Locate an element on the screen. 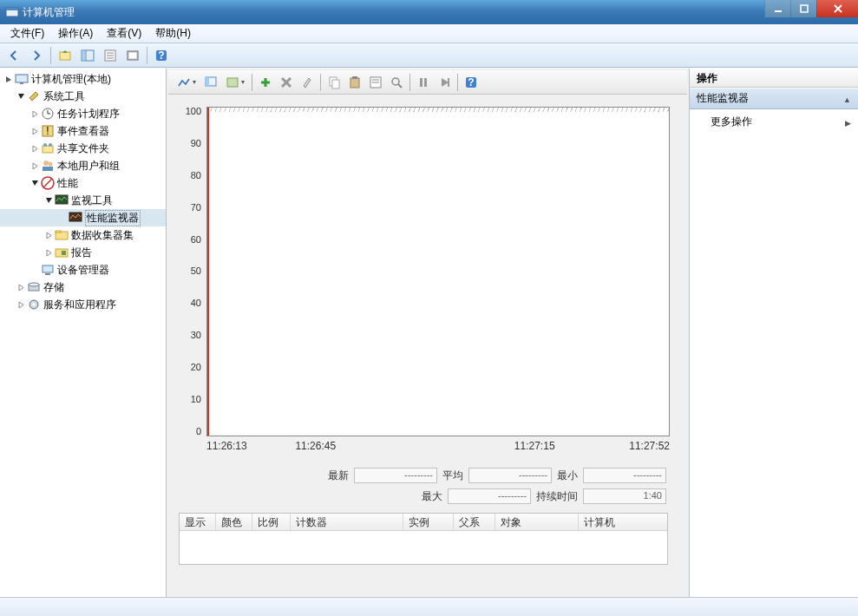  tree-systools: 系统工具 is located at coordinates (83, 96).